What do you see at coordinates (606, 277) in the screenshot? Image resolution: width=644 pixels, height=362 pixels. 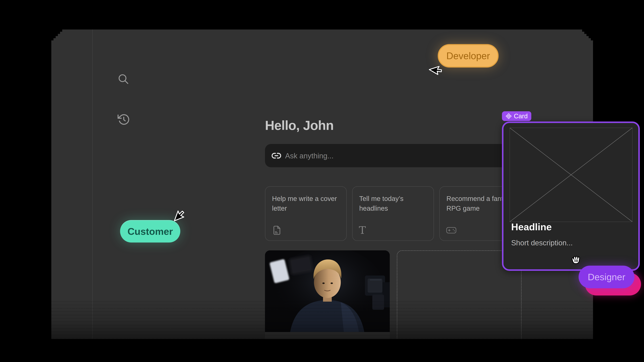 I see `designer-label: Designer` at bounding box center [606, 277].